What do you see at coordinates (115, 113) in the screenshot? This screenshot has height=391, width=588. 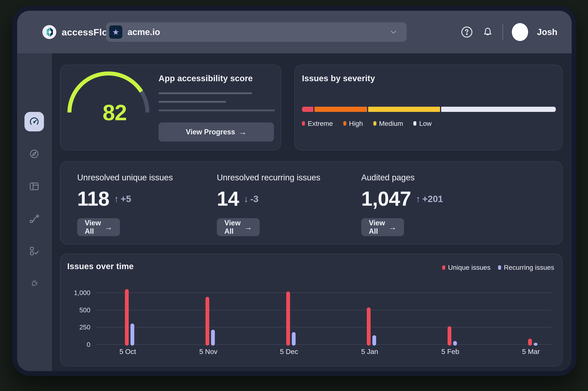 I see `score-value: 82` at bounding box center [115, 113].